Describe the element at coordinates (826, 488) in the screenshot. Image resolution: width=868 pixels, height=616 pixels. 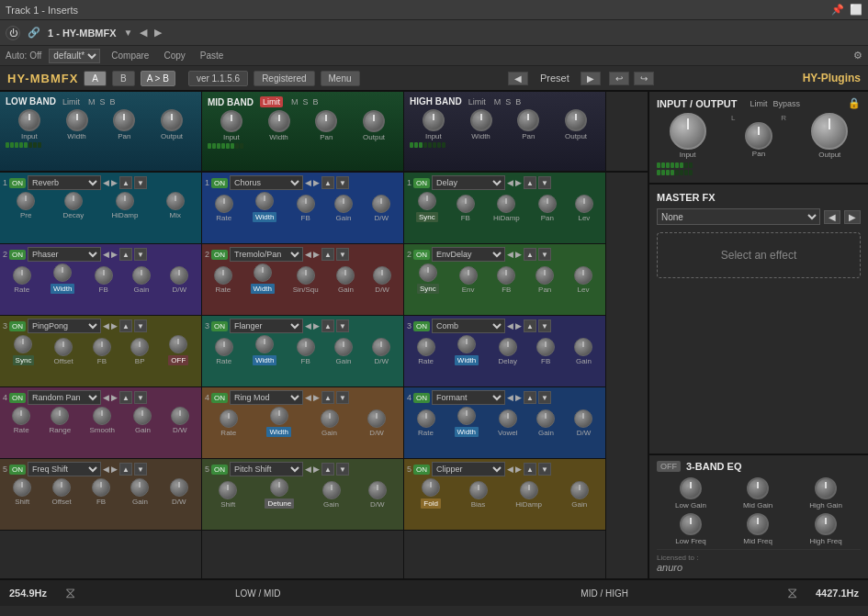
I see `high-gain-knob` at that location.